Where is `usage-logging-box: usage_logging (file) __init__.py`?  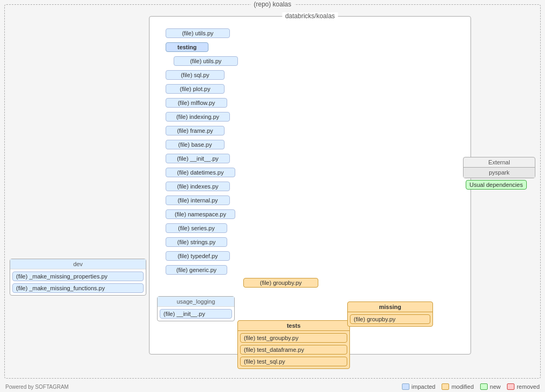 usage-logging-box: usage_logging (file) __init__.py is located at coordinates (196, 308).